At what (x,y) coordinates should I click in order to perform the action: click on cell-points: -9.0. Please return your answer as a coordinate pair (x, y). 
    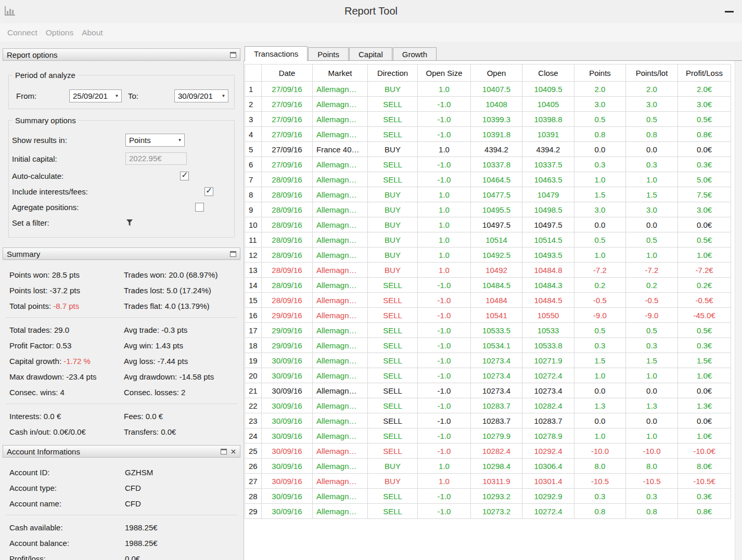
    Looking at the image, I should click on (600, 315).